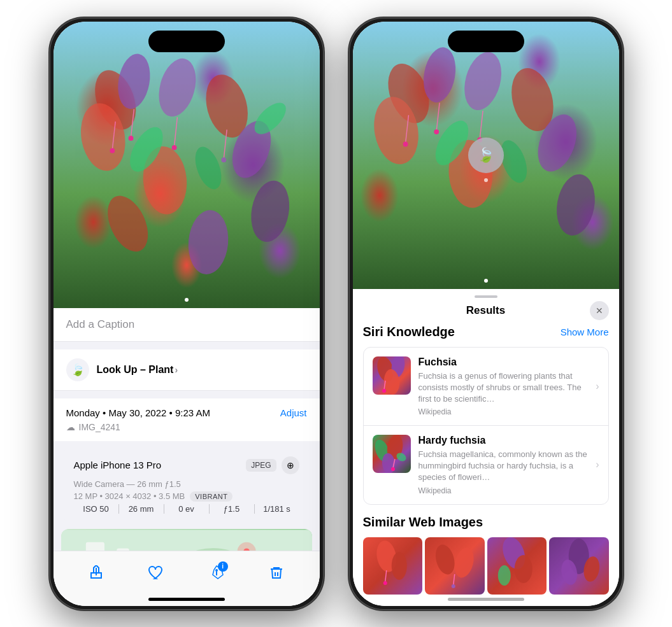 The height and width of the screenshot is (627, 672). I want to click on hardy-info: Hardy fuchsia Fuchsia magellanica, commo…, so click(503, 465).